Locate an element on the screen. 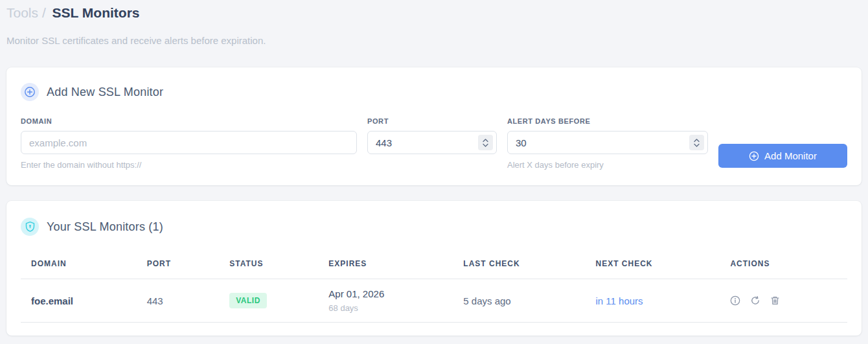 The height and width of the screenshot is (344, 868). alert-days-helper: Alert X days before expiry is located at coordinates (608, 165).